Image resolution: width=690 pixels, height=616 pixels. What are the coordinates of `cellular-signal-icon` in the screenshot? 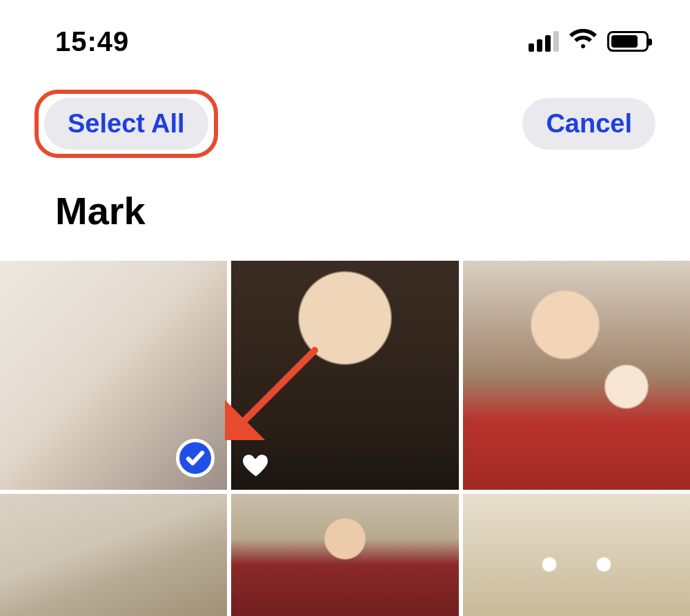 It's located at (544, 41).